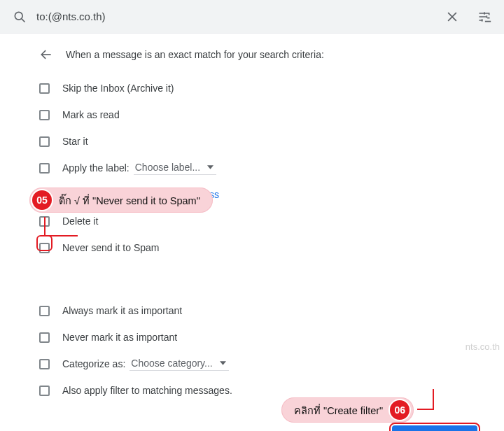  What do you see at coordinates (260, 311) in the screenshot?
I see `option-always-important: Always mark it as important` at bounding box center [260, 311].